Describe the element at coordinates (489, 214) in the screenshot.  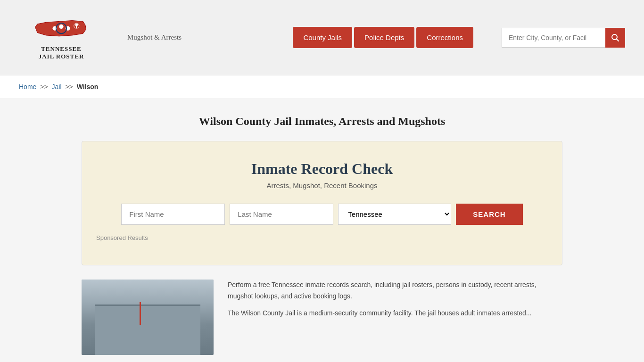
I see `record-search-button: SEARCH` at that location.